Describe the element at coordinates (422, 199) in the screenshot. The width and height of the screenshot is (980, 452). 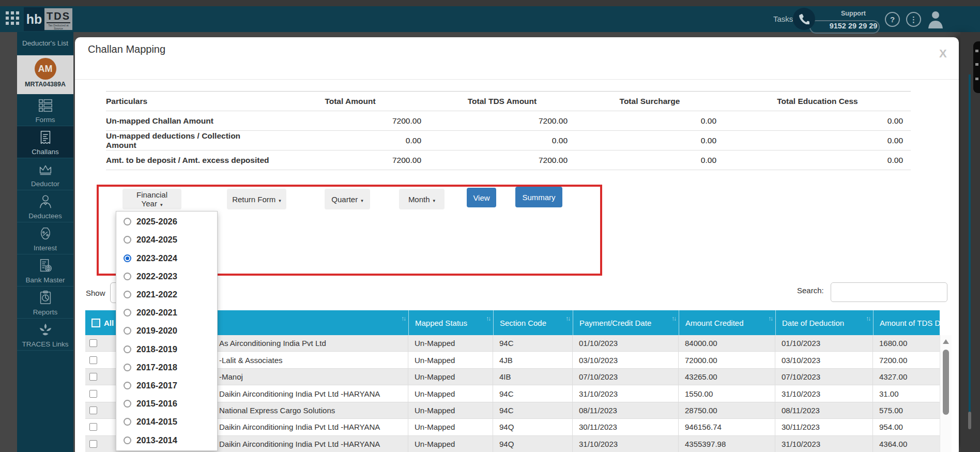
I see `month-dropdown-button: Month▾` at that location.